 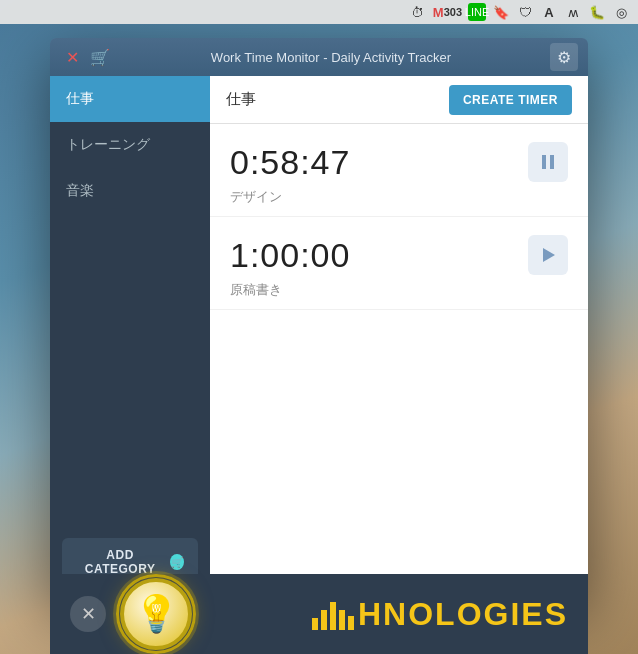 What do you see at coordinates (290, 162) in the screenshot?
I see `timer-time-1: 0:58:47` at bounding box center [290, 162].